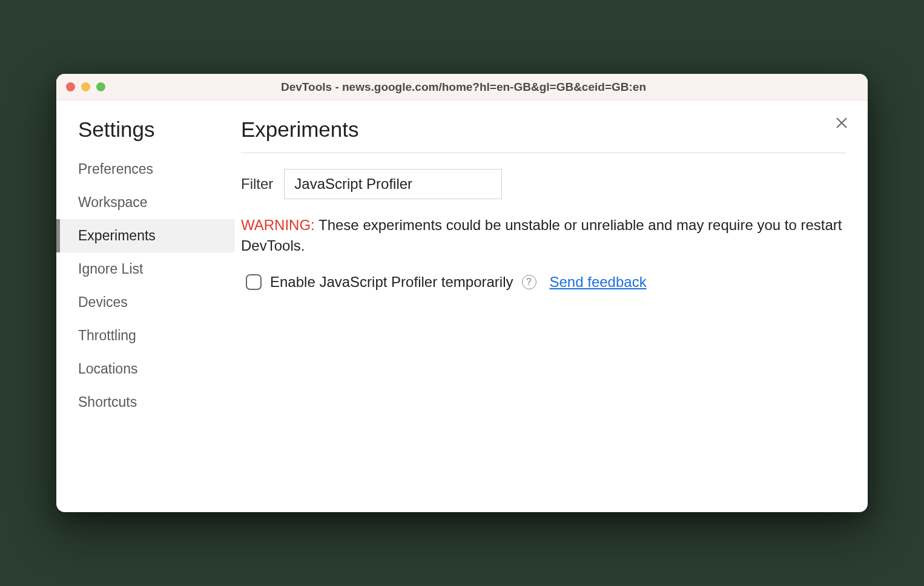 This screenshot has height=586, width=924. What do you see at coordinates (145, 335) in the screenshot?
I see `sidebar-item-throttling: Throttling` at bounding box center [145, 335].